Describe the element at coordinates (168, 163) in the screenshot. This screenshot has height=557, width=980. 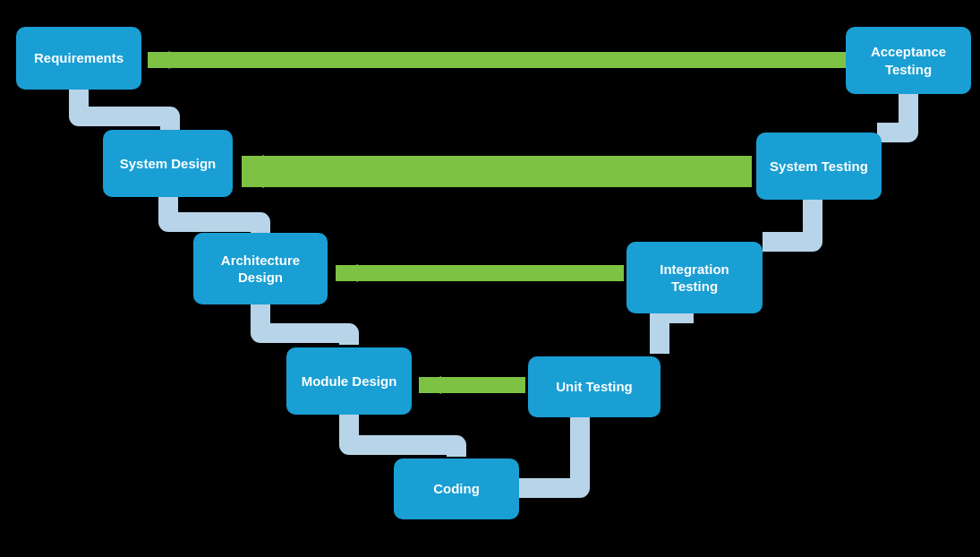
I see `system-design-box: System Design` at that location.